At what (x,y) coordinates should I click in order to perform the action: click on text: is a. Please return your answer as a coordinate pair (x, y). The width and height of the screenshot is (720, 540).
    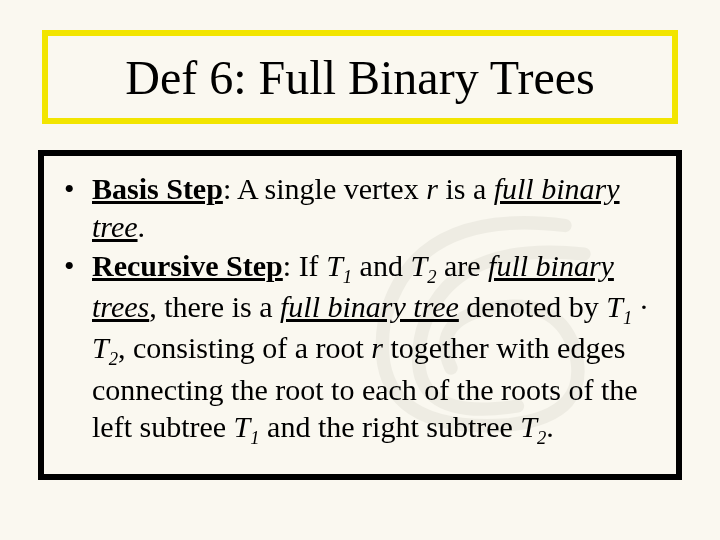
    Looking at the image, I should click on (466, 188).